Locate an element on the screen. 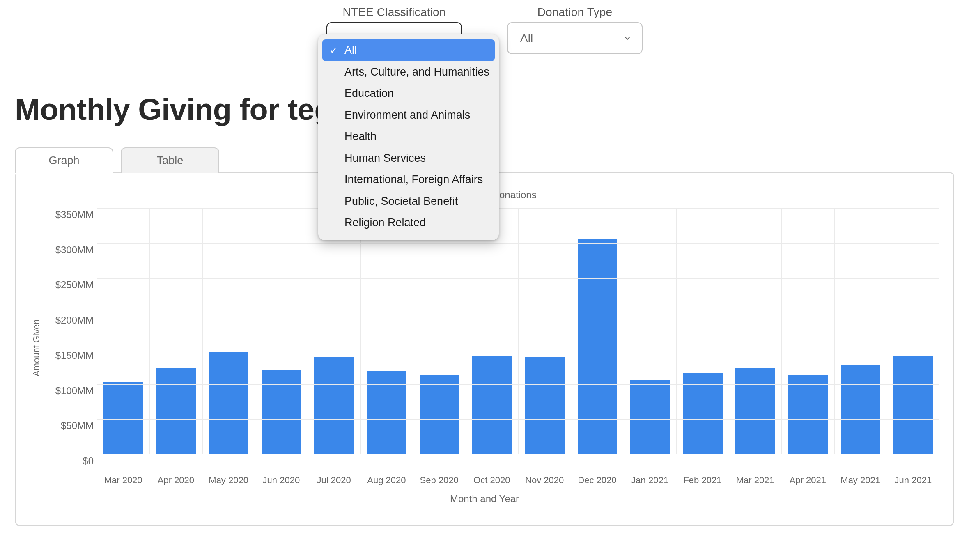  ntee-option-label: Health is located at coordinates (361, 136).